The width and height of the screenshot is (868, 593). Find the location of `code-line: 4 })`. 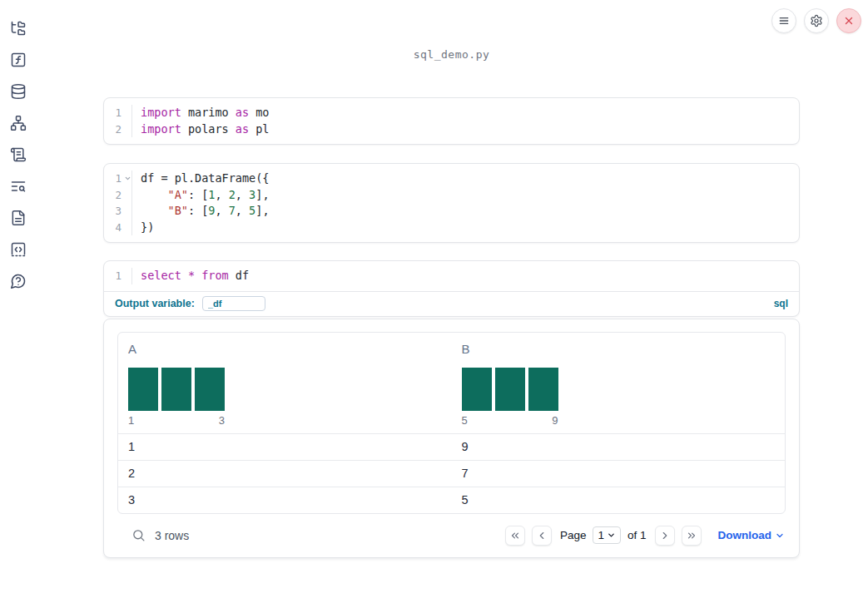

code-line: 4 }) is located at coordinates (451, 228).